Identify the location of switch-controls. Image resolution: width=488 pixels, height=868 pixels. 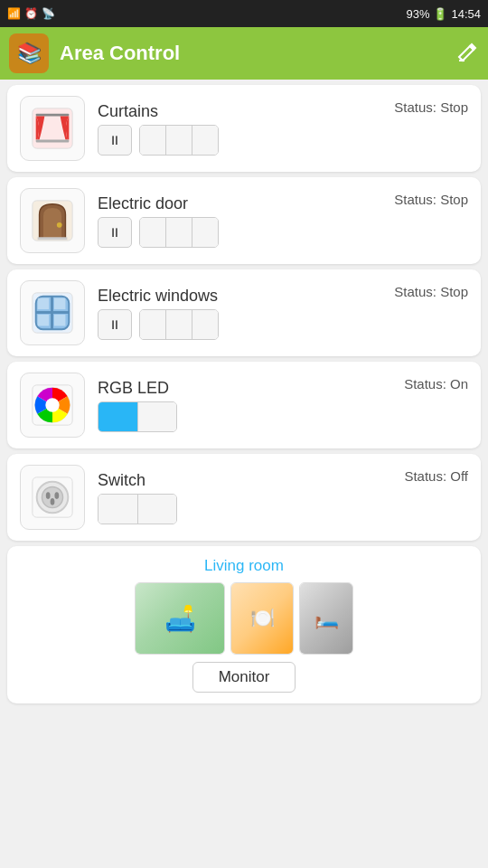
(244, 509).